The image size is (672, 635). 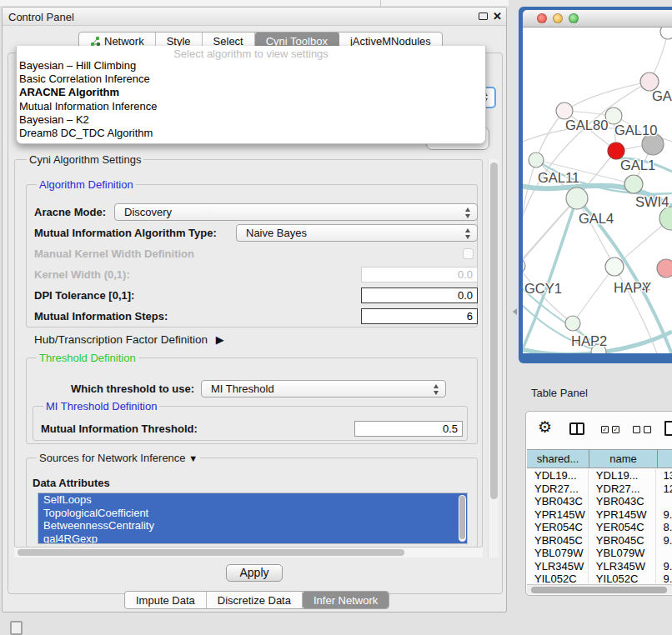 I want to click on node-hap4, so click(x=614, y=267).